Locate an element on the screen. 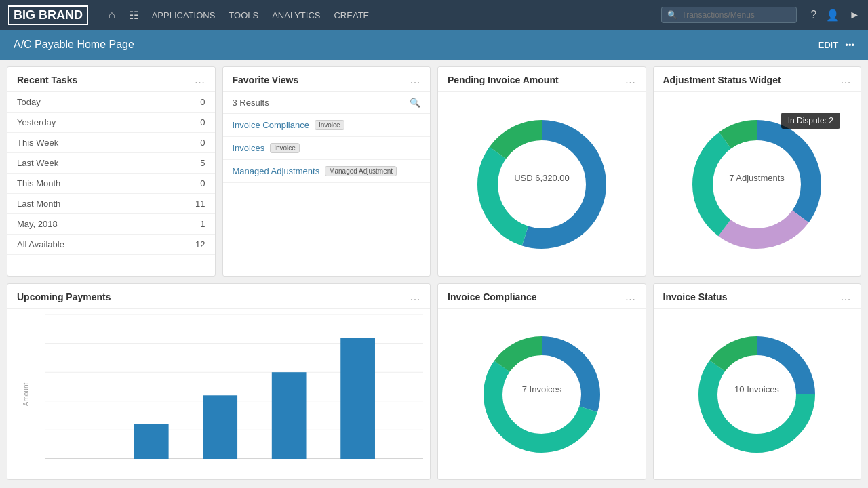 This screenshot has width=868, height=488. invoice-compliance-header: Invoice Compliance … is located at coordinates (542, 297).